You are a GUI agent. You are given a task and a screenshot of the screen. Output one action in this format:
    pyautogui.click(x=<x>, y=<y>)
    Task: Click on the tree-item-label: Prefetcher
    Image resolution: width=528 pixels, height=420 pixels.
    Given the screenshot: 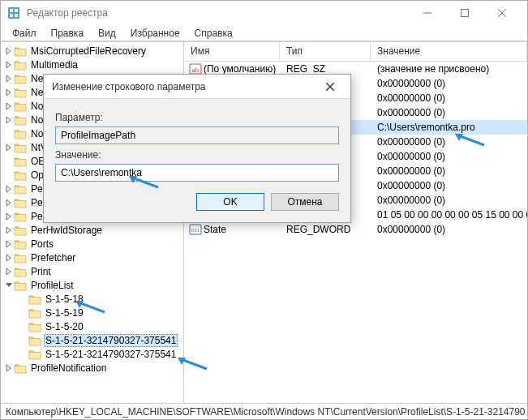 What is the action you would take?
    pyautogui.click(x=54, y=258)
    